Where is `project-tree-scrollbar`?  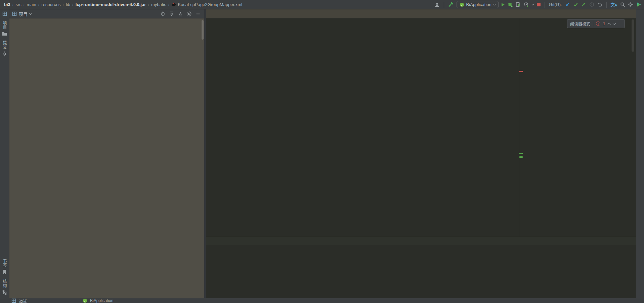 project-tree-scrollbar is located at coordinates (203, 30).